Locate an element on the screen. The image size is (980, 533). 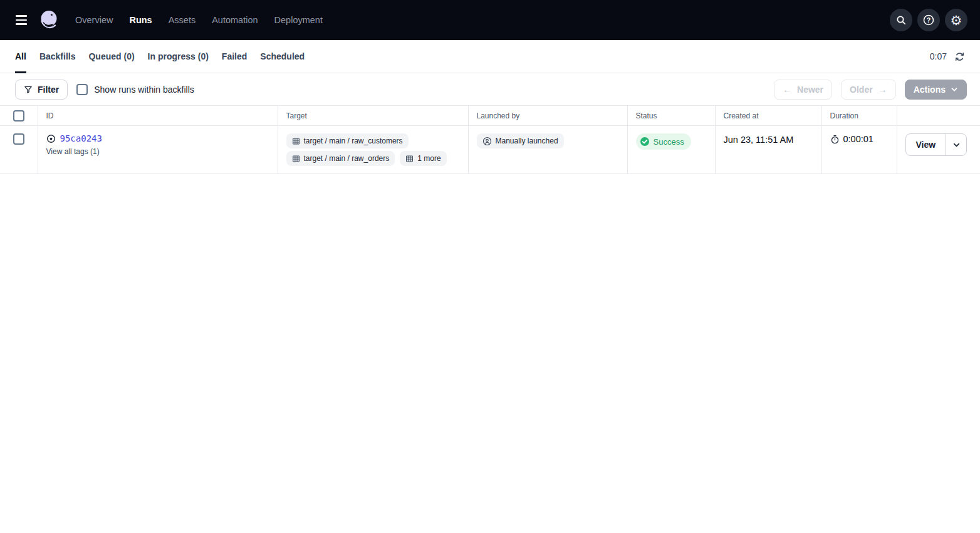
row-actions-cell: View is located at coordinates (939, 150).